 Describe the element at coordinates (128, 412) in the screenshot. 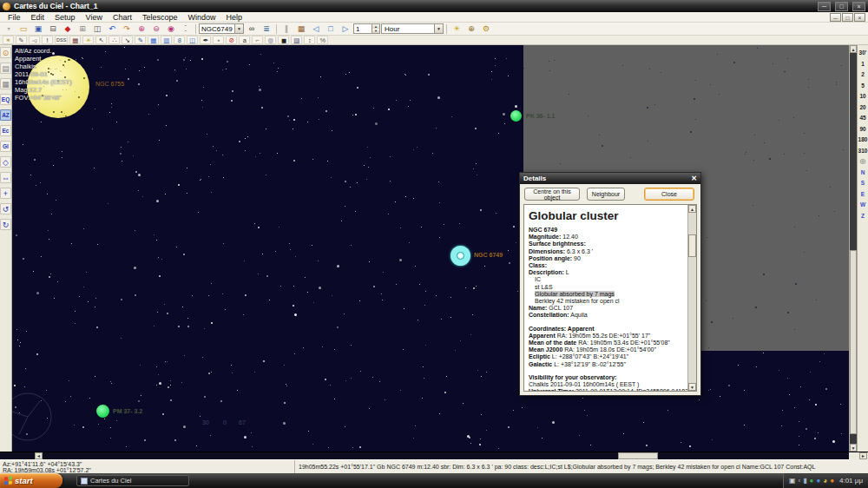

I see `object-label-pm37: PM 37- 3.2` at that location.